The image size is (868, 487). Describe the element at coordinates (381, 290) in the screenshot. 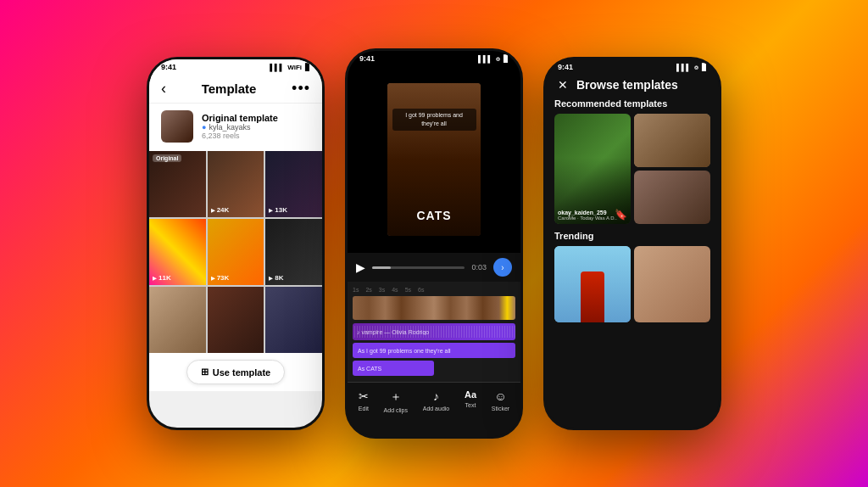

I see `ruler-3s: 3s` at that location.